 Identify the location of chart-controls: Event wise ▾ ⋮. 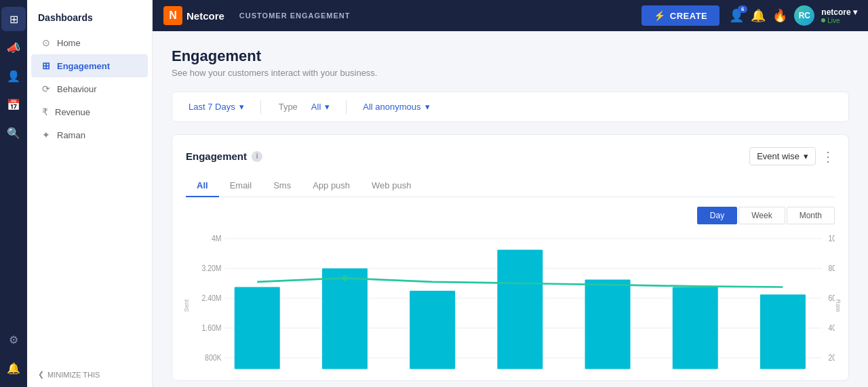
(792, 156).